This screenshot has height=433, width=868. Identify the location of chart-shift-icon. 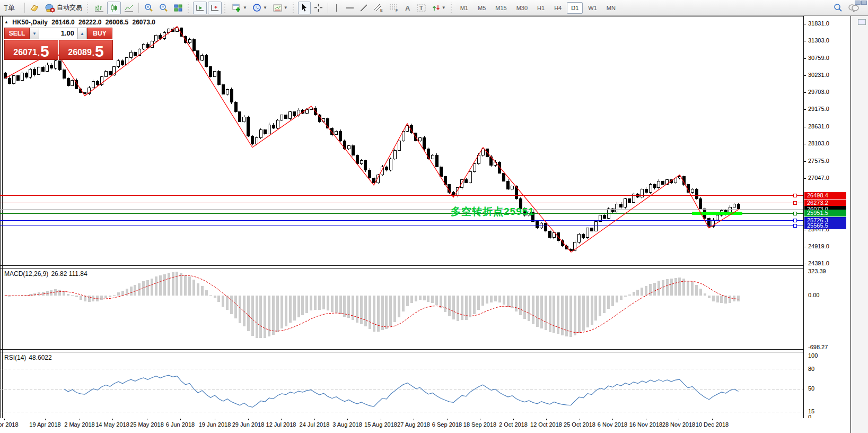
(215, 8).